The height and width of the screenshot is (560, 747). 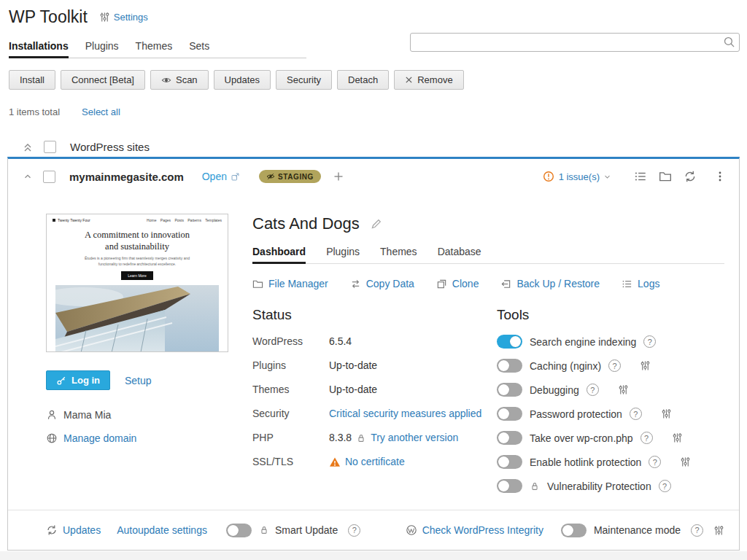 I want to click on check-integrity-link: Check WordPress Integrity, so click(x=474, y=530).